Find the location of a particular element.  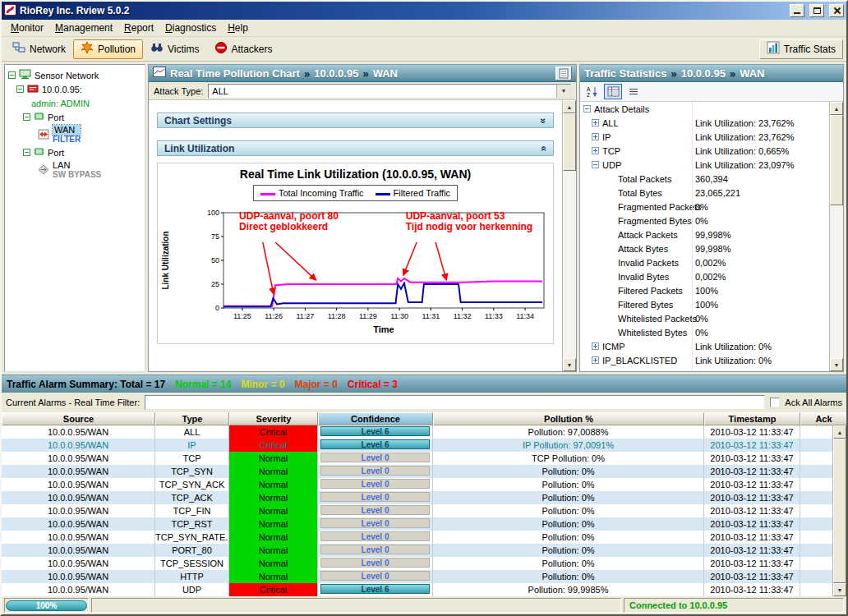

collapse-chevron-icon: » is located at coordinates (544, 148).